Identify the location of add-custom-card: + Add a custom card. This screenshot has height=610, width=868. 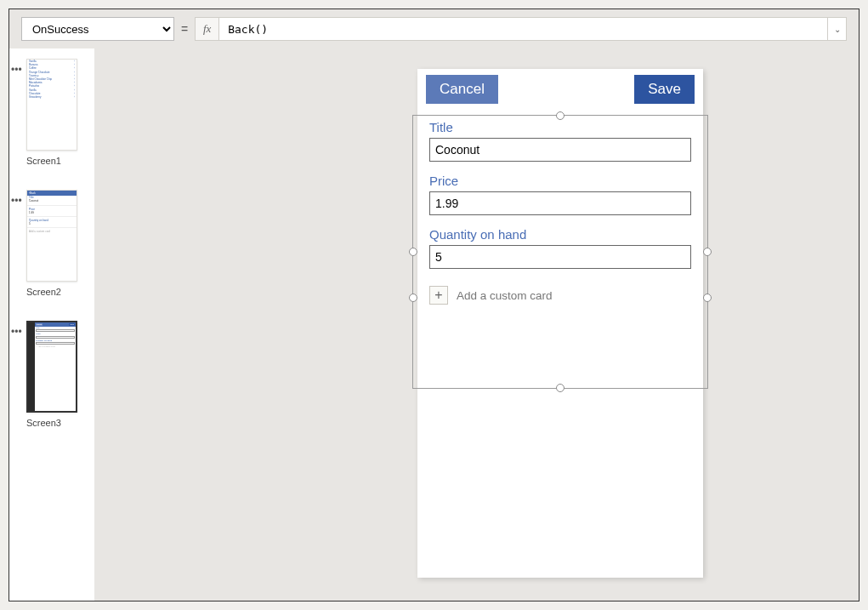
(560, 295).